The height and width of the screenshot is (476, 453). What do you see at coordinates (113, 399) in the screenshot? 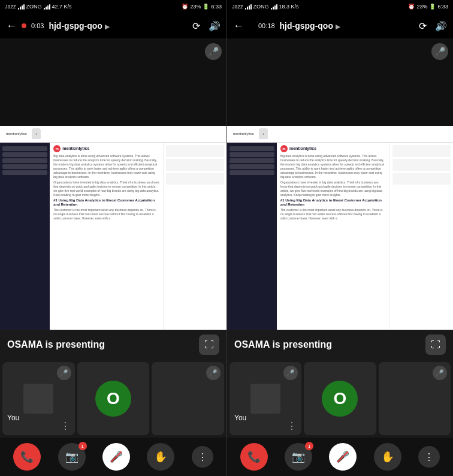
I see `o-avatar-left: O` at bounding box center [113, 399].